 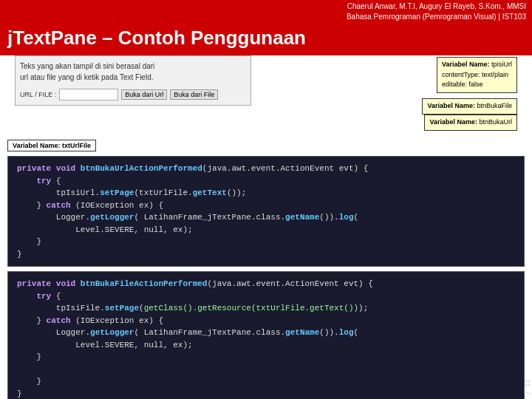 I want to click on tooltip-tpisiurl: Variabel Name: tpIsiUrl contentType: tex…, so click(x=477, y=75).